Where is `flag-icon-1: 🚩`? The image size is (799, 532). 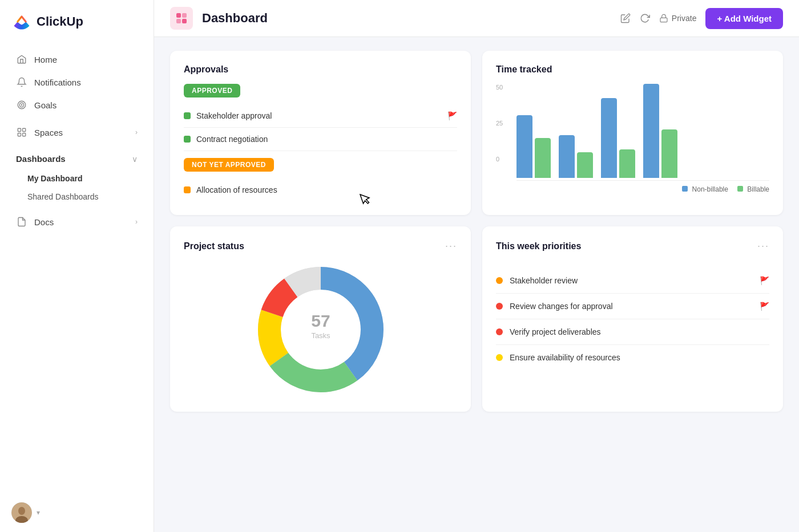
flag-icon-1: 🚩 is located at coordinates (765, 281).